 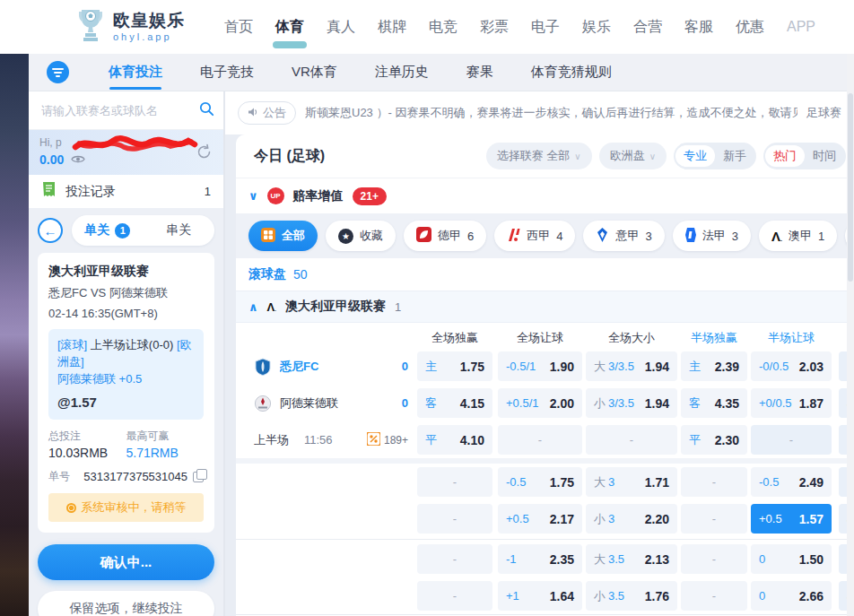 What do you see at coordinates (735, 156) in the screenshot?
I see `mode-novice-option: 新手` at bounding box center [735, 156].